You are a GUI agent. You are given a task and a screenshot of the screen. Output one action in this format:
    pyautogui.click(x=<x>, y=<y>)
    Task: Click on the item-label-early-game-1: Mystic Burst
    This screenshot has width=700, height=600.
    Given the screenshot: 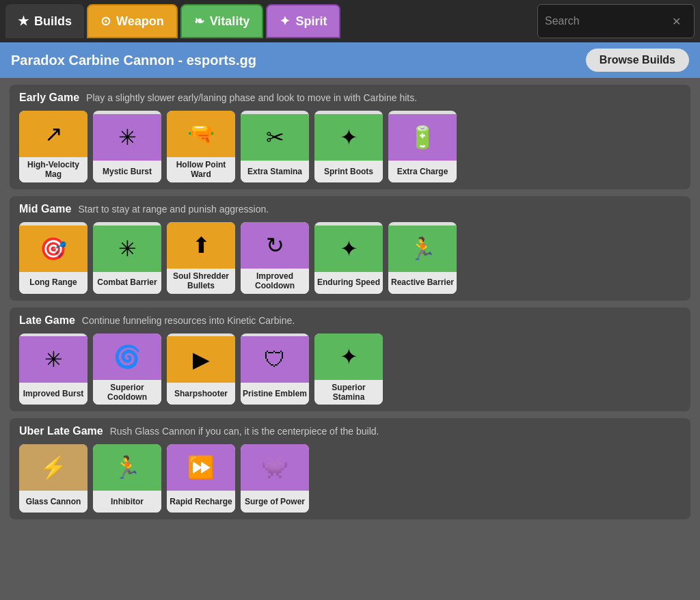 What is the action you would take?
    pyautogui.click(x=127, y=172)
    